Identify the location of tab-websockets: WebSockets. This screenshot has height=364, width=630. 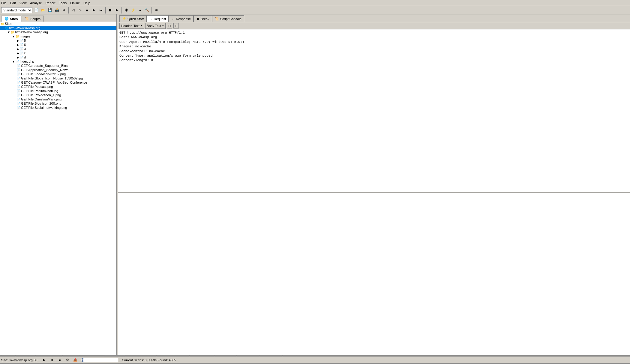
(248, 356).